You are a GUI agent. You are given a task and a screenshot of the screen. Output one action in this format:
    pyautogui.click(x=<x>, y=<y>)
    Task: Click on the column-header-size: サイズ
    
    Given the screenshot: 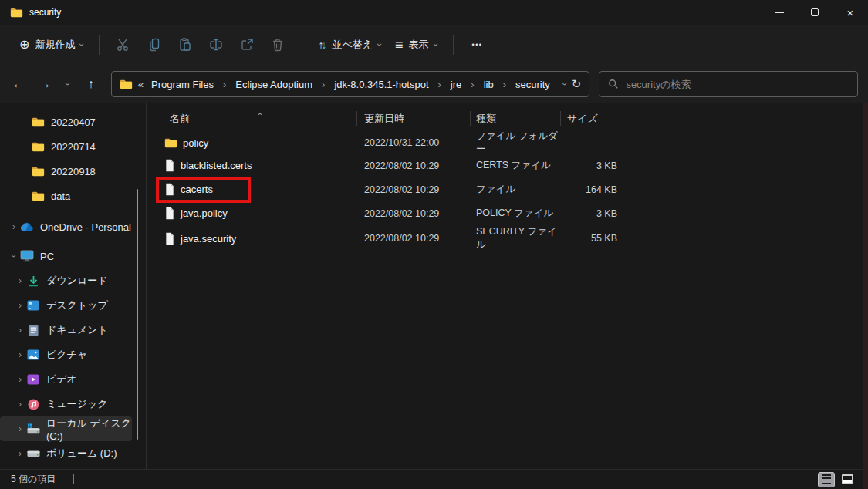 What is the action you would take?
    pyautogui.click(x=593, y=119)
    